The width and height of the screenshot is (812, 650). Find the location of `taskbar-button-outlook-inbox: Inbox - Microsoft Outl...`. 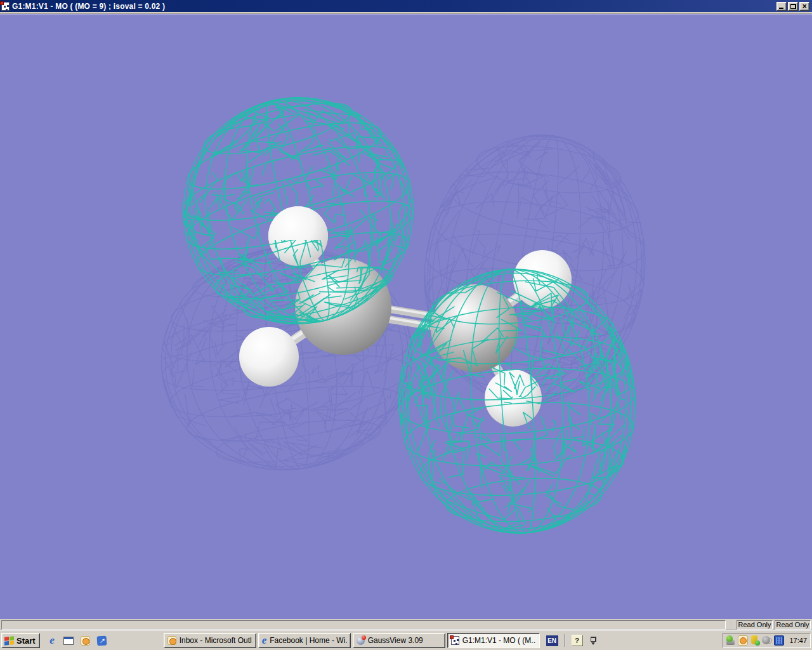

taskbar-button-outlook-inbox: Inbox - Microsoft Outl... is located at coordinates (210, 640).